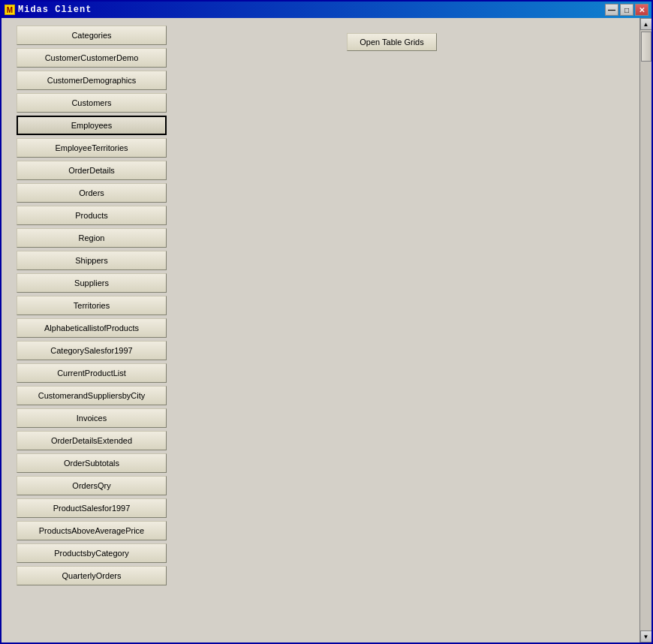  I want to click on table-button-employees: Employees, so click(92, 125).